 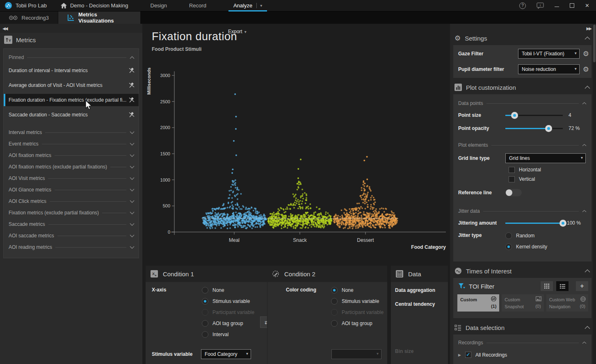 I want to click on all-recordings-row: ▶ ✓ All Recordings, so click(x=523, y=355).